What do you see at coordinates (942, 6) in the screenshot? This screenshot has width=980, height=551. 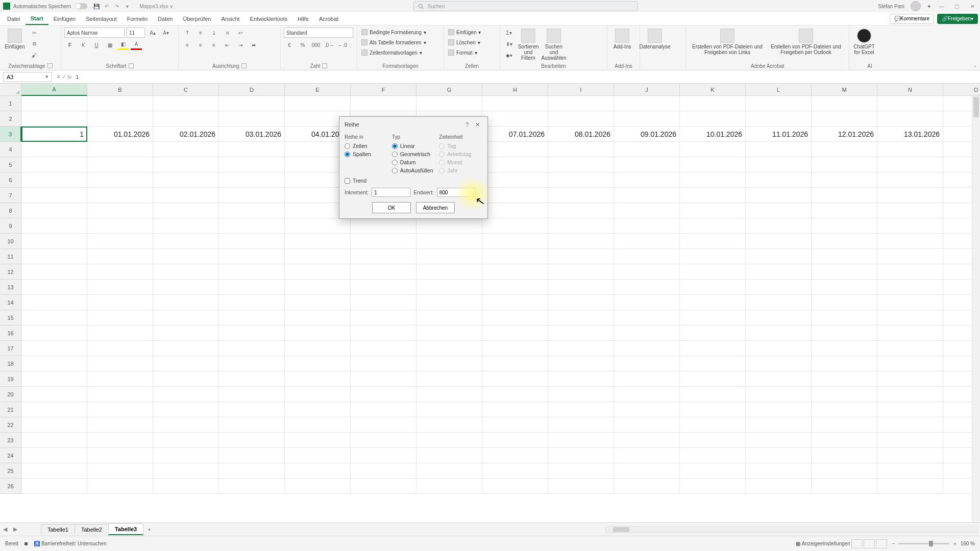 I see `minimize-icon: —` at bounding box center [942, 6].